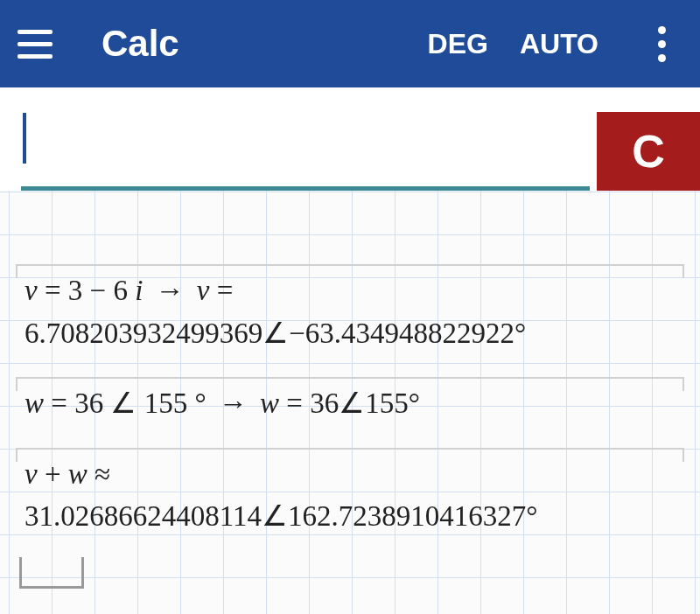  I want to click on empty-input-bracket, so click(52, 573).